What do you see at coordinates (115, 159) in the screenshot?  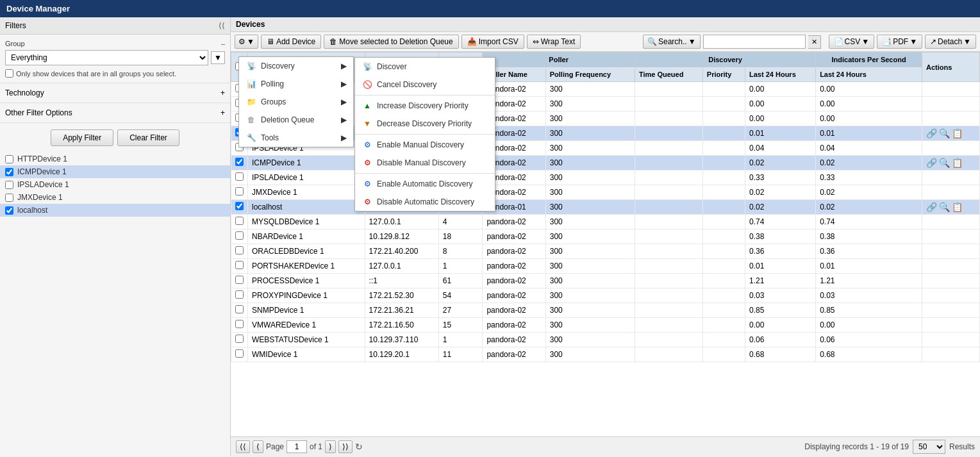 I see `list-item: HTTPDevice 1` at bounding box center [115, 159].